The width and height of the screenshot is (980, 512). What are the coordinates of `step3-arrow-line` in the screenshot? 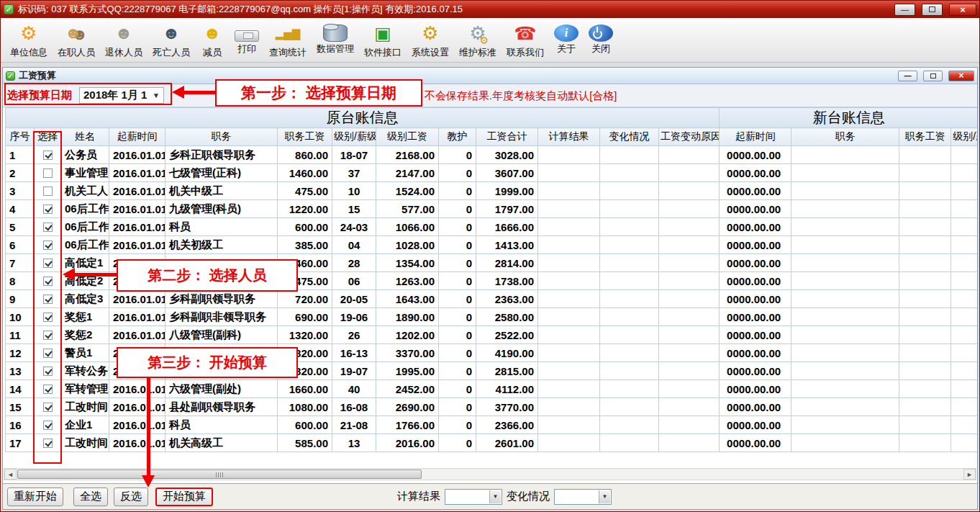 It's located at (148, 426).